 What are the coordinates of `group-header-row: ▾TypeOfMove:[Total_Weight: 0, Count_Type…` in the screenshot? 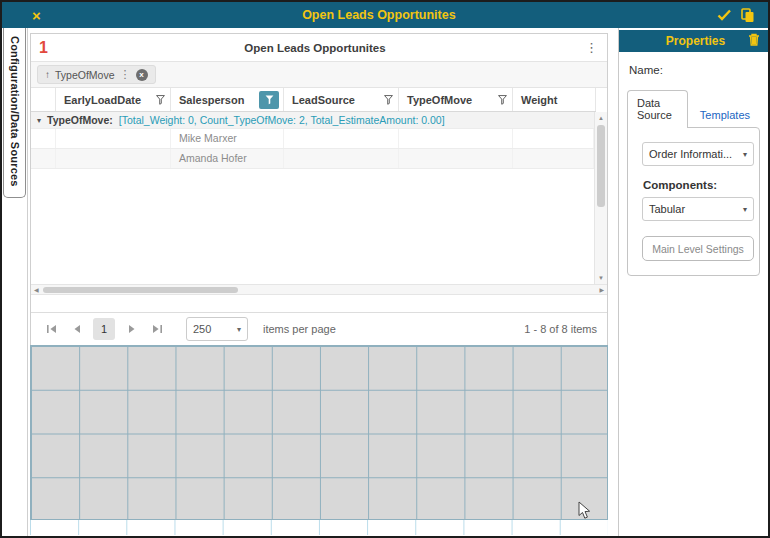 It's located at (312, 120).